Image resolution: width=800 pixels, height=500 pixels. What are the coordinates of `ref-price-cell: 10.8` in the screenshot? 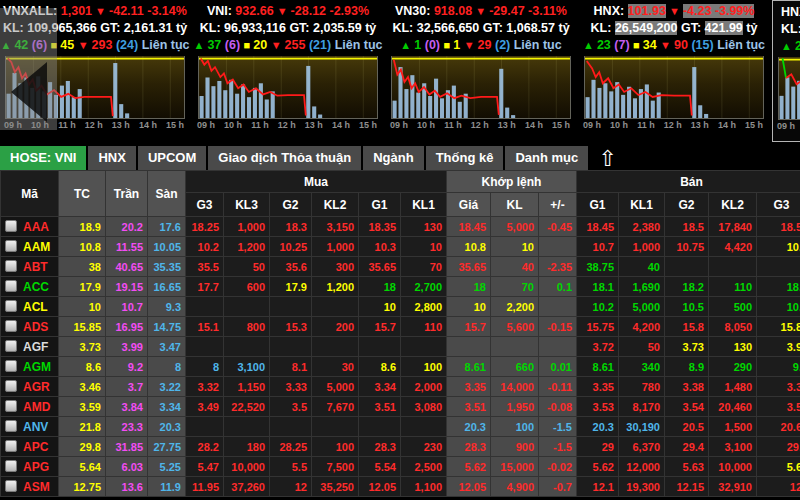 It's located at (82, 247).